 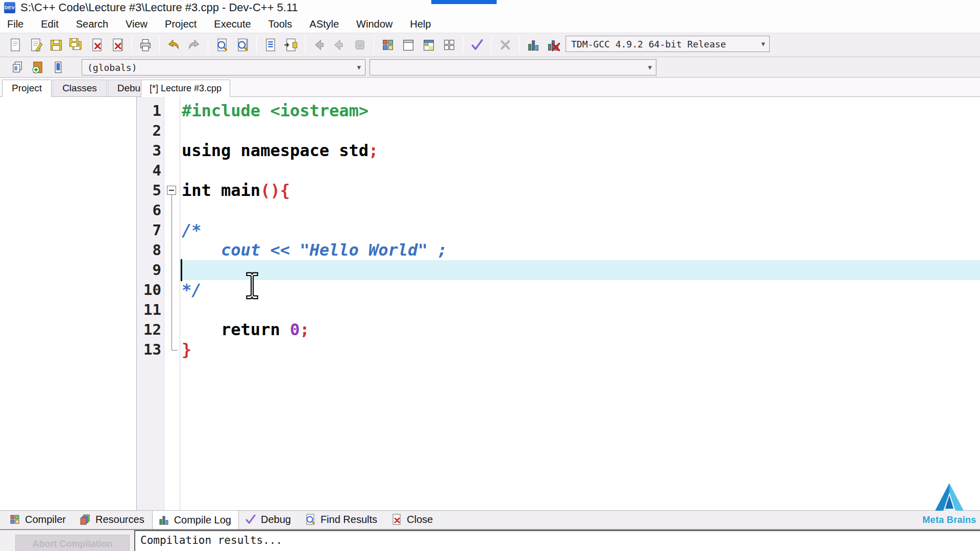 What do you see at coordinates (388, 45) in the screenshot?
I see `compile-icon` at bounding box center [388, 45].